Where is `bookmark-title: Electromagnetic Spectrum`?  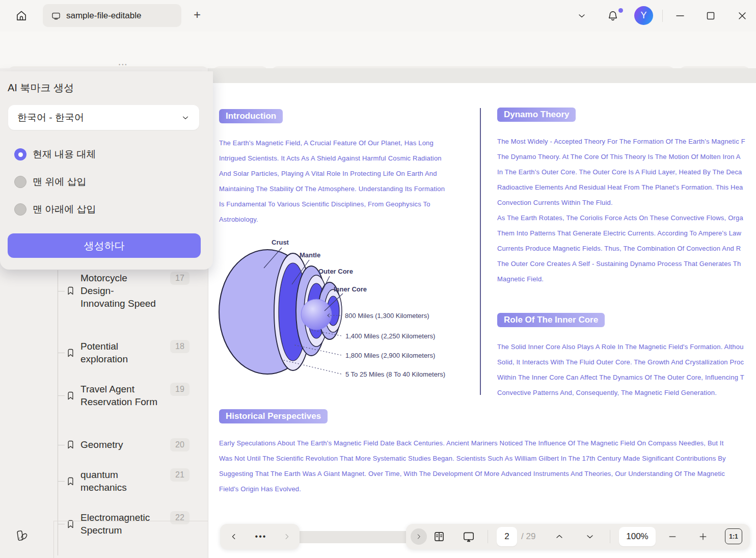
bookmark-title: Electromagnetic Spectrum is located at coordinates (119, 524).